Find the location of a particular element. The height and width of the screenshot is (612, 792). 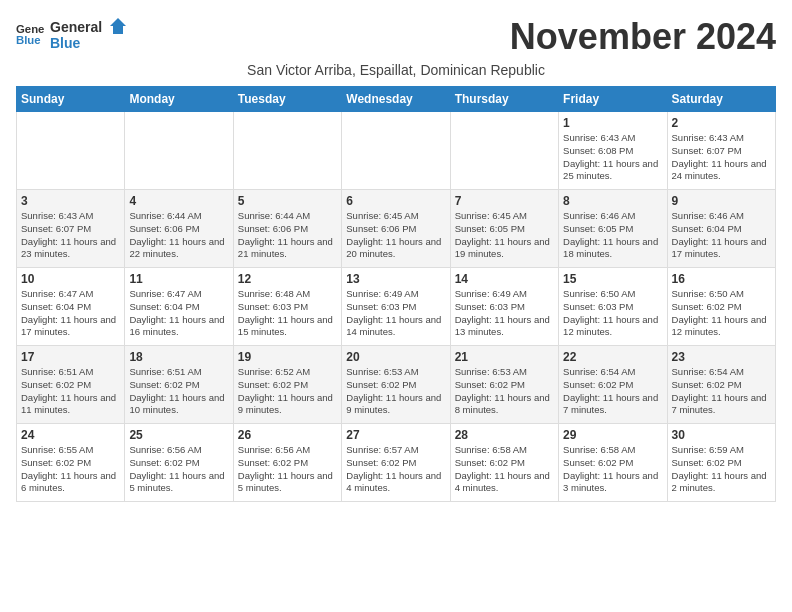

month-title: November 2024 is located at coordinates (643, 37).